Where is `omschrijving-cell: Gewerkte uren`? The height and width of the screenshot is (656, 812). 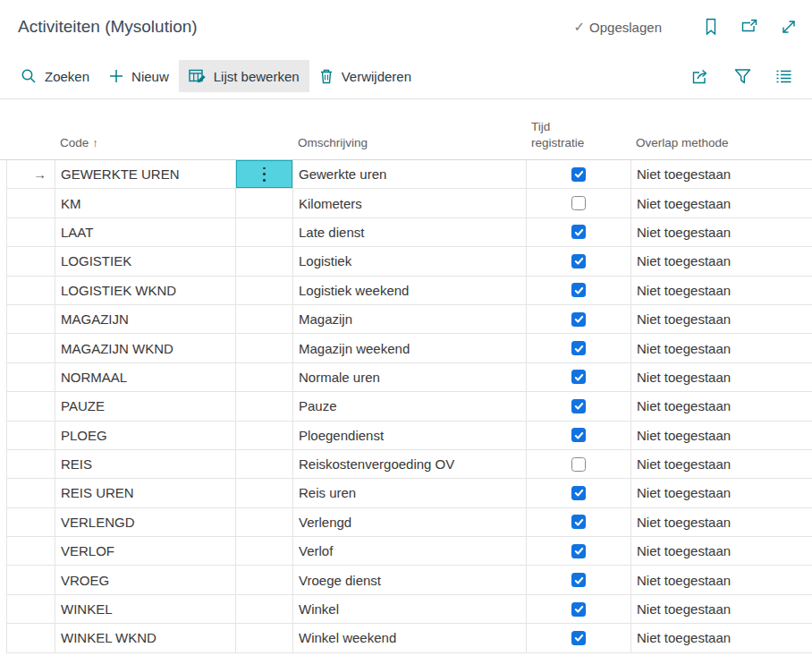
omschrijving-cell: Gewerkte uren is located at coordinates (410, 174).